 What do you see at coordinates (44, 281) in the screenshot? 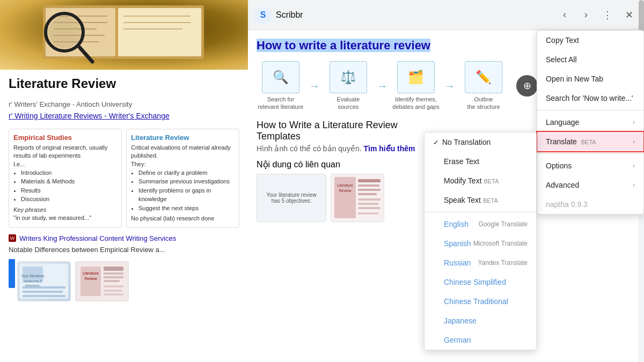
I see `thumb-1: Your literature review has 5 objectives:` at bounding box center [44, 281].